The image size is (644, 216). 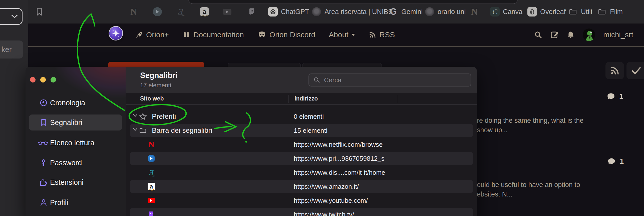 What do you see at coordinates (164, 116) in the screenshot?
I see `row-name: Preferiti` at bounding box center [164, 116].